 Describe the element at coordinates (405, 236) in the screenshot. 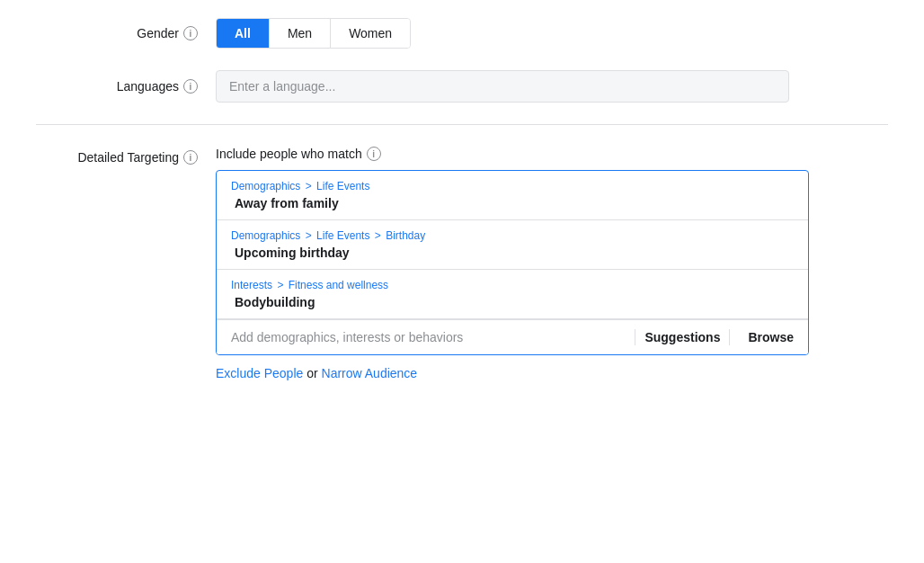

I see `breadcrumb-birthday-2: Birthday` at that location.